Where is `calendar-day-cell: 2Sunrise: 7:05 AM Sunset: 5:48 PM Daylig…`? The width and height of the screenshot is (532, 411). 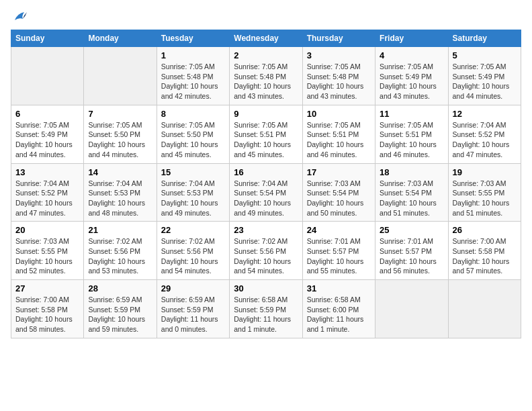 calendar-day-cell: 2Sunrise: 7:05 AM Sunset: 5:48 PM Daylig… is located at coordinates (266, 77).